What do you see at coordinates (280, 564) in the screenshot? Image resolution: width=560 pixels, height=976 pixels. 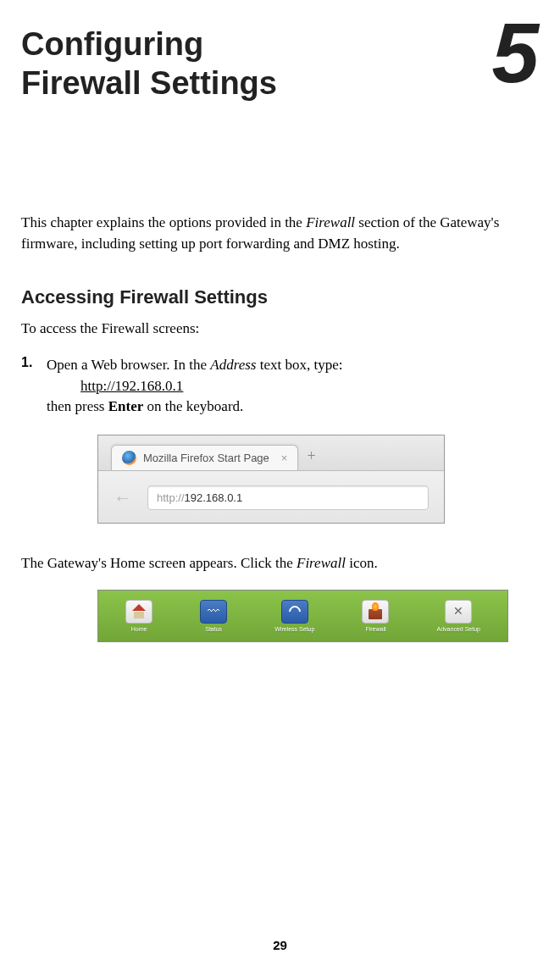 I see `result-paragraph: The Gateway's Home screen appears. Click…` at bounding box center [280, 564].